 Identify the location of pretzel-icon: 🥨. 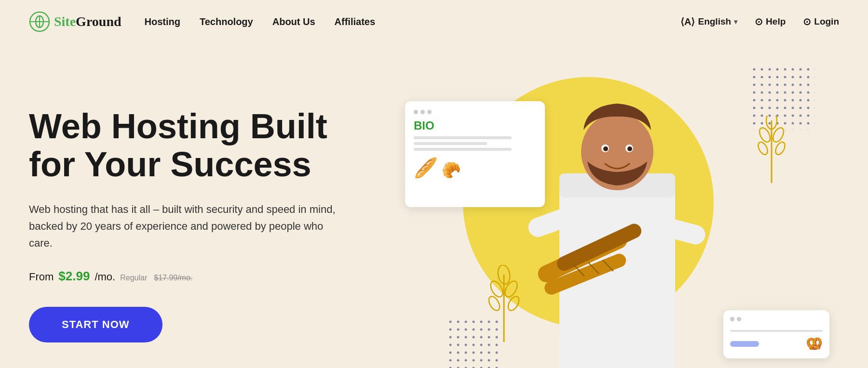
(814, 344).